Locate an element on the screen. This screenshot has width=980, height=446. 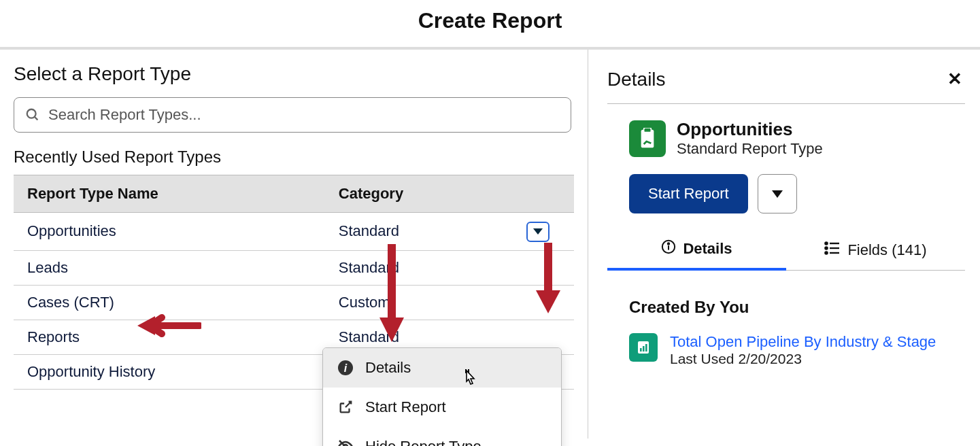
col-name: Report Type Name is located at coordinates (169, 194).